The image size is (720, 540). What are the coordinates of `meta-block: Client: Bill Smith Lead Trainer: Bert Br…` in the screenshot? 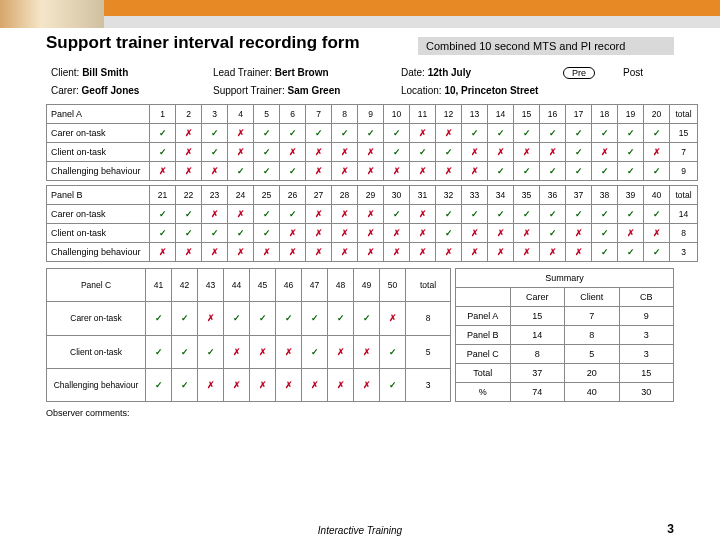 It's located at (360, 82).